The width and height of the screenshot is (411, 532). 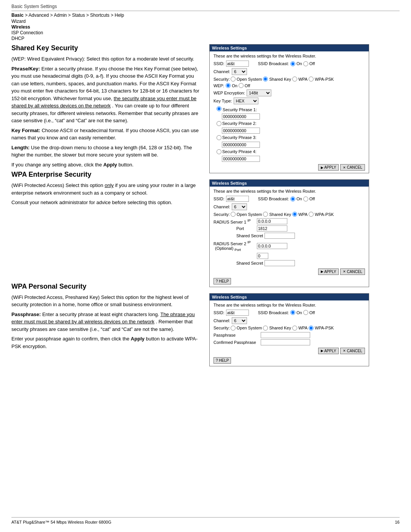 What do you see at coordinates (311, 79) in the screenshot?
I see `panel1-wpapsk-radio` at bounding box center [311, 79].